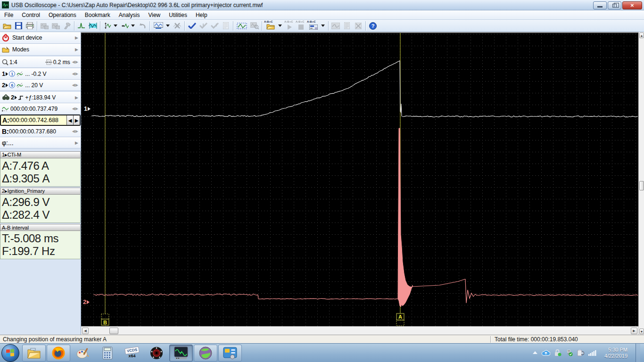  Describe the element at coordinates (41, 155) in the screenshot. I see `measure-panel1-header: 1▸CTi-M` at that location.